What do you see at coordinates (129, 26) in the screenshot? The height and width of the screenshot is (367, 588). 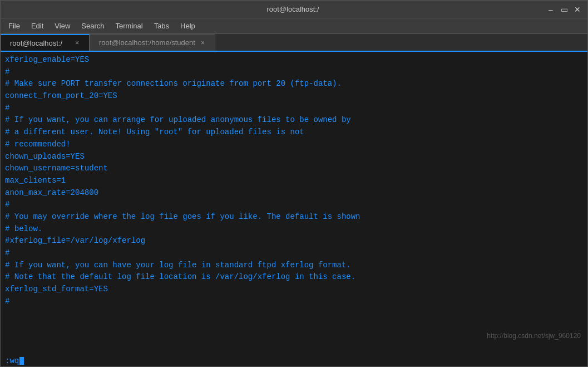 I see `menu-terminal: Terminal` at bounding box center [129, 26].